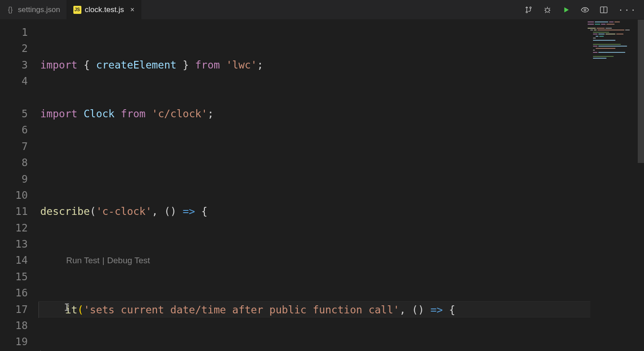 The height and width of the screenshot is (351, 644). What do you see at coordinates (77, 10) in the screenshot?
I see `javascript-file-icon: JS` at bounding box center [77, 10].